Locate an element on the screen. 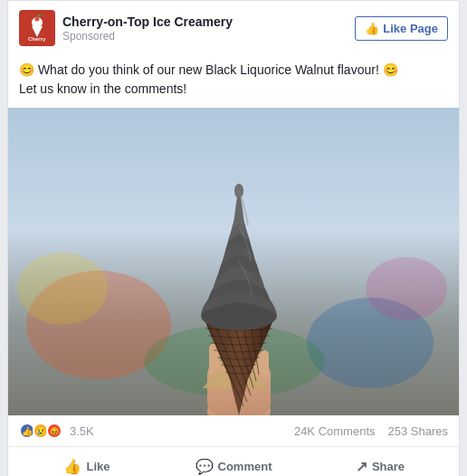  like-label: Like is located at coordinates (98, 467).